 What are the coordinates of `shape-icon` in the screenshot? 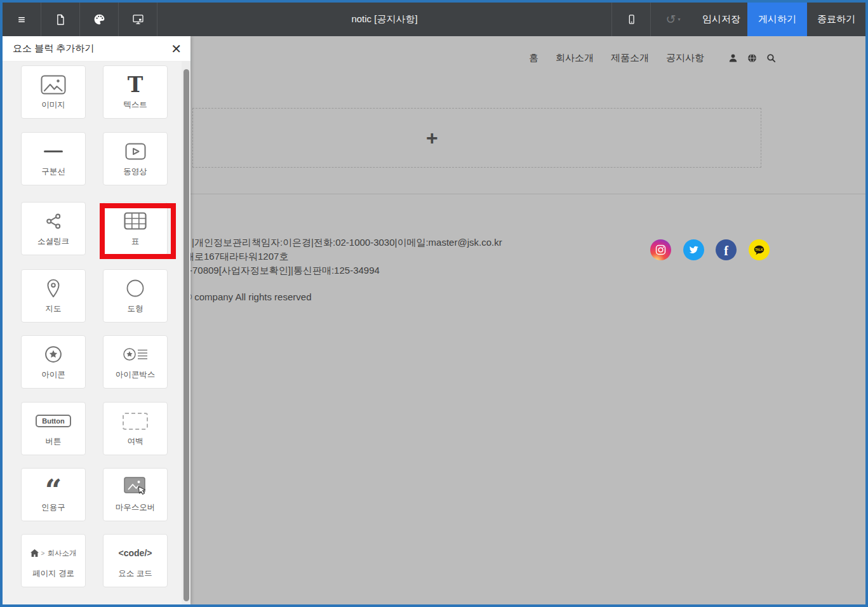 It's located at (135, 288).